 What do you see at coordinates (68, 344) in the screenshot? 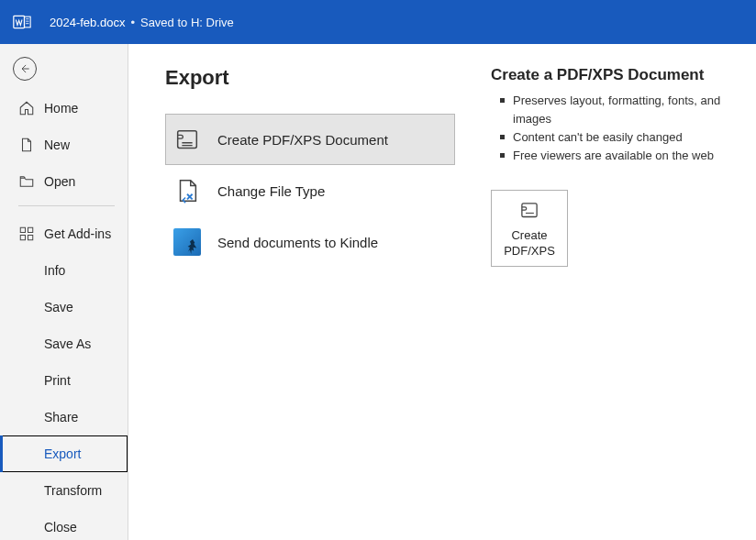
I see `sidebar-item-label: Save As` at bounding box center [68, 344].